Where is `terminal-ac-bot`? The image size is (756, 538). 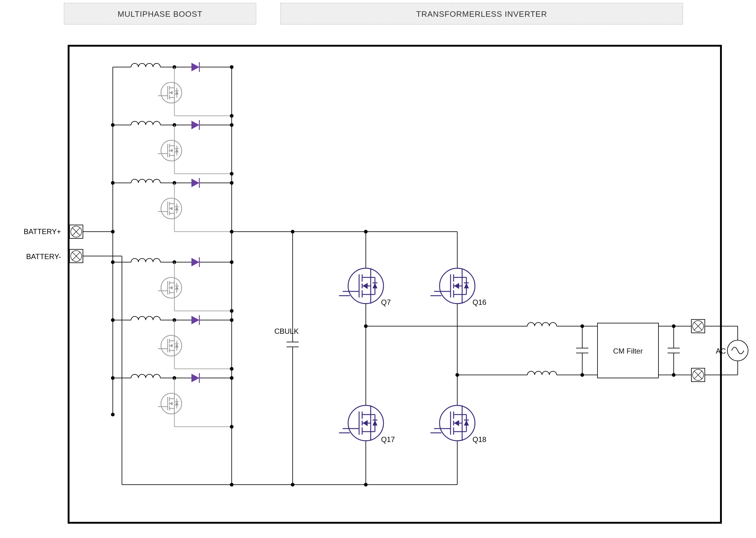 terminal-ac-bot is located at coordinates (698, 375).